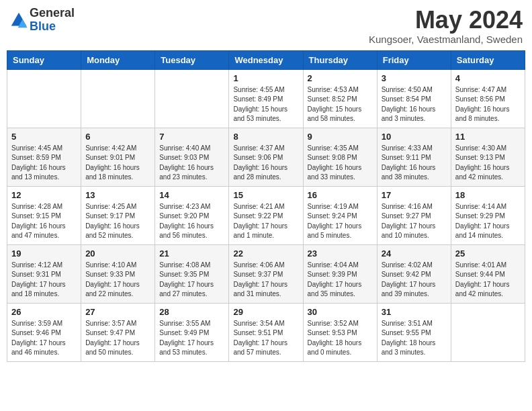 This screenshot has width=532, height=411. What do you see at coordinates (266, 215) in the screenshot?
I see `week-row-3: 12Sunrise: 4:28 AM Sunset: 9:15 PM Dayli…` at bounding box center [266, 215].